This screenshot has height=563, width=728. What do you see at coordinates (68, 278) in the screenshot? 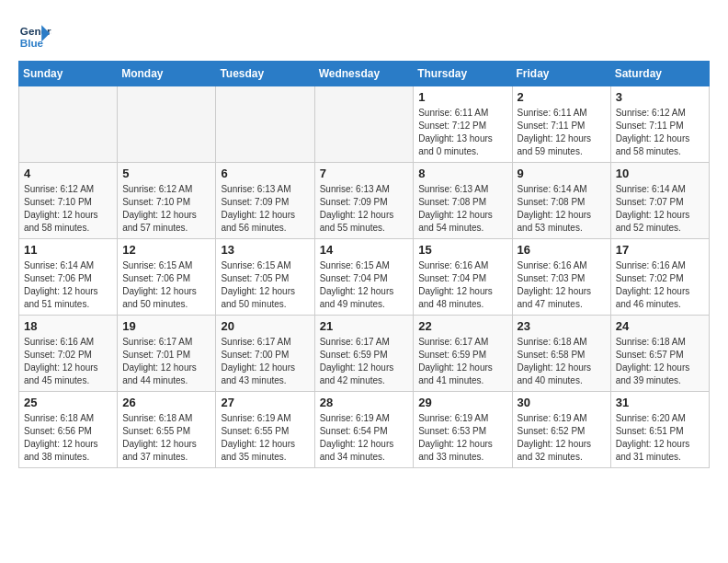
I see `calendar-cell: 11Sunrise: 6:14 AM Sunset: 7:06 PM Dayli…` at bounding box center [68, 278].